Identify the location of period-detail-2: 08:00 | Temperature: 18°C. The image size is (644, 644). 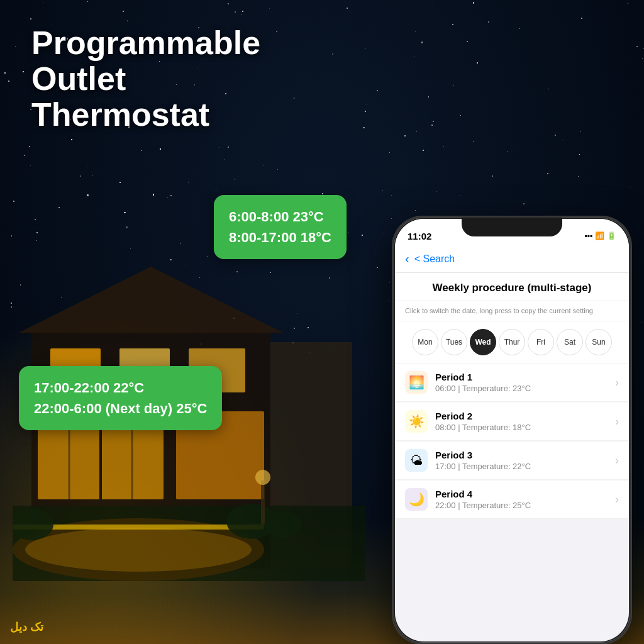
(521, 428).